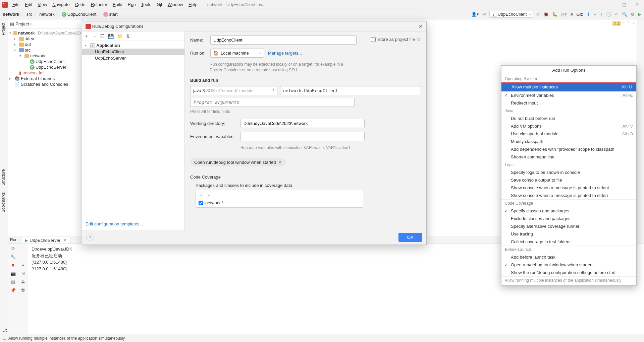  Describe the element at coordinates (569, 157) in the screenshot. I see `option-shorten-cmd: Shorten command line` at that location.